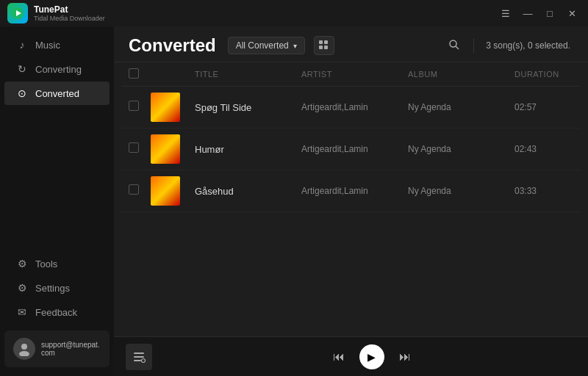 The width and height of the screenshot is (588, 376). I want to click on header-divider, so click(473, 46).